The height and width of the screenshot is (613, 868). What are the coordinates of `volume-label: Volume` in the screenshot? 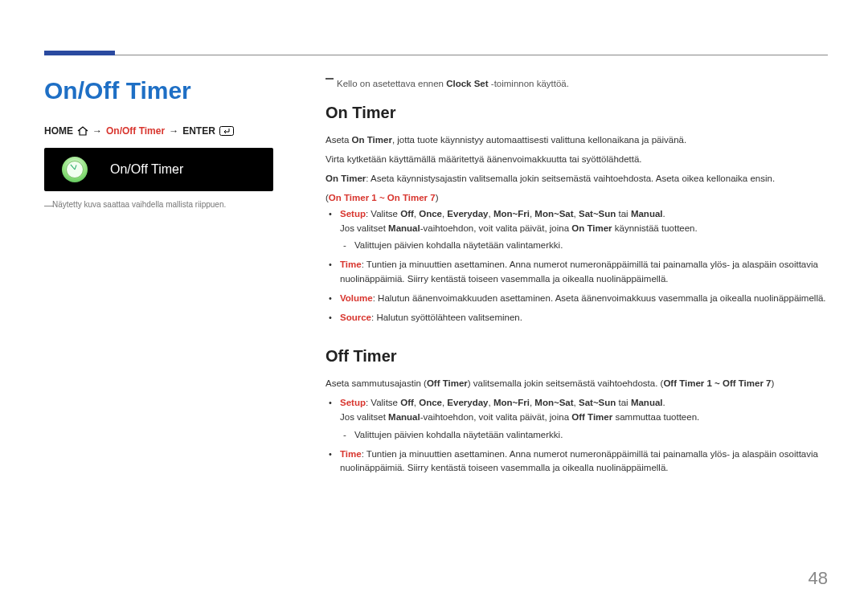 It's located at (357, 298).